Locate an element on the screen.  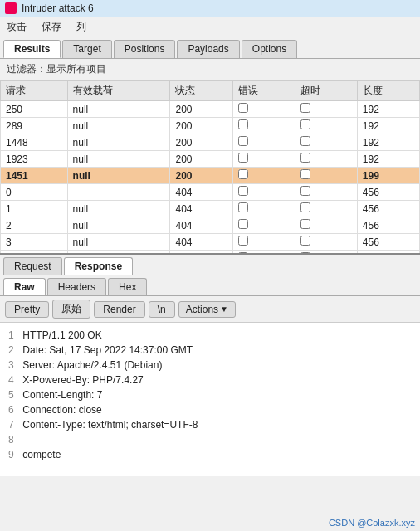
table-row: 2null404456 is located at coordinates (211, 226).